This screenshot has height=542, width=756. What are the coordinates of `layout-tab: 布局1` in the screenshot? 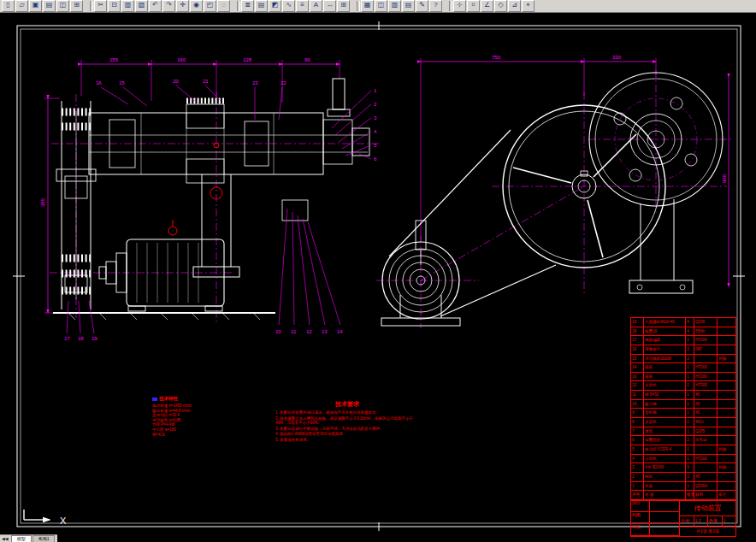 It's located at (44, 539).